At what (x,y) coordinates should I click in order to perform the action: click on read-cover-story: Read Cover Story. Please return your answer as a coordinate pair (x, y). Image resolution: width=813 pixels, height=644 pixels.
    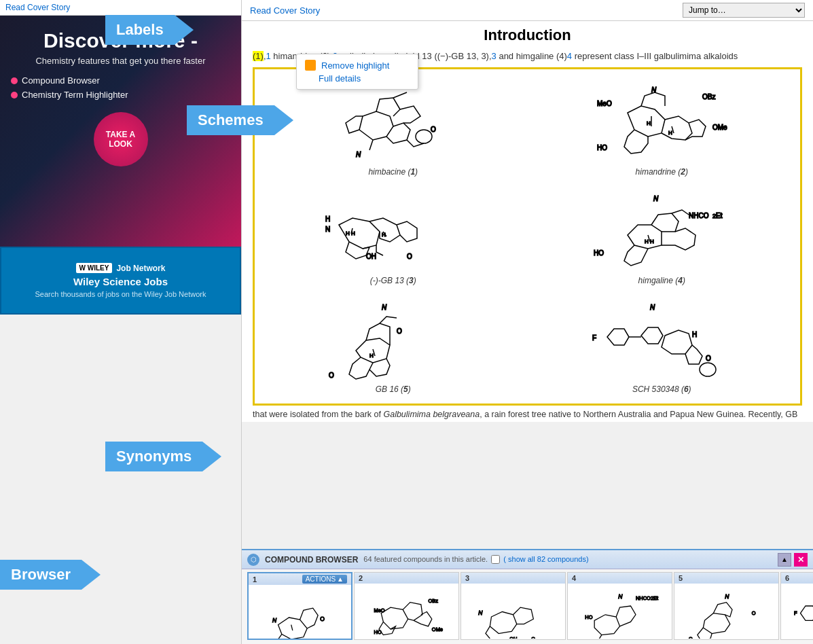
    Looking at the image, I should click on (285, 11).